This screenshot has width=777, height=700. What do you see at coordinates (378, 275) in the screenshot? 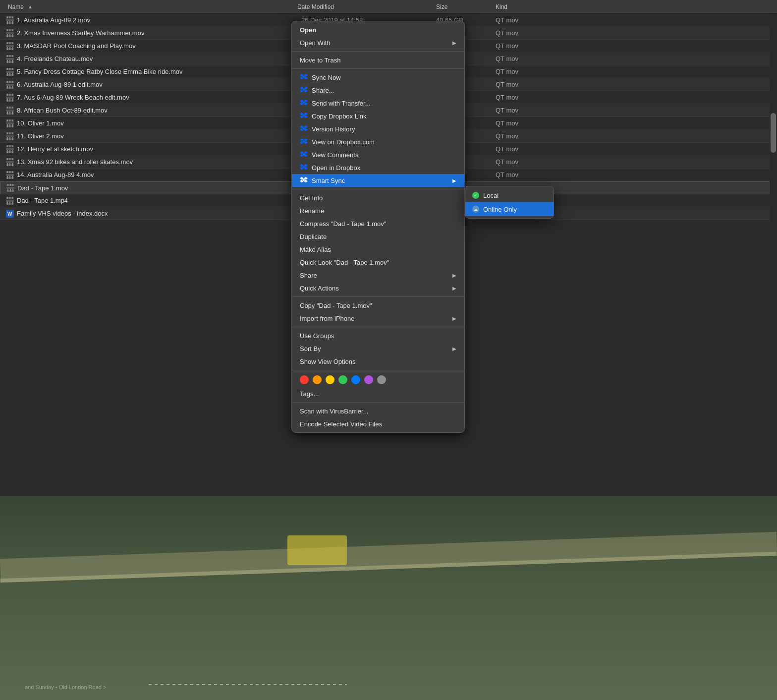
I see `menu-item-share2: Share▶` at bounding box center [378, 275].